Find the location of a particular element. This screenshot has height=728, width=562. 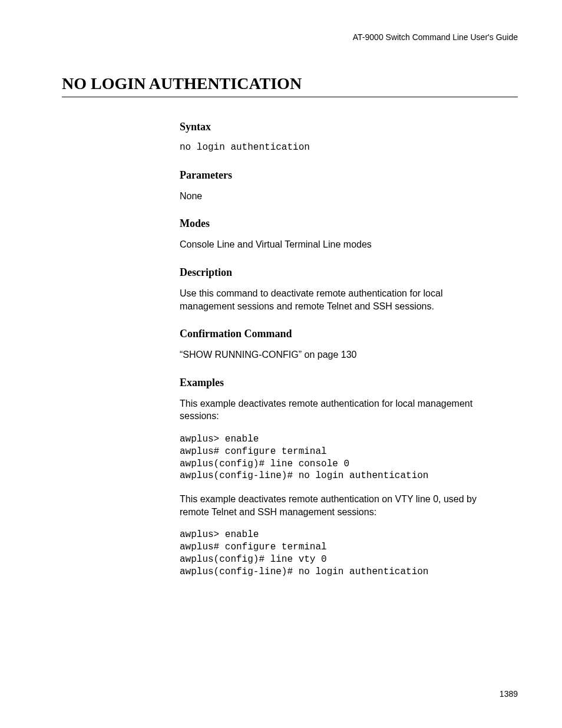

examples-code-1: awplus> enable awplus# configure termina… is located at coordinates (340, 457).